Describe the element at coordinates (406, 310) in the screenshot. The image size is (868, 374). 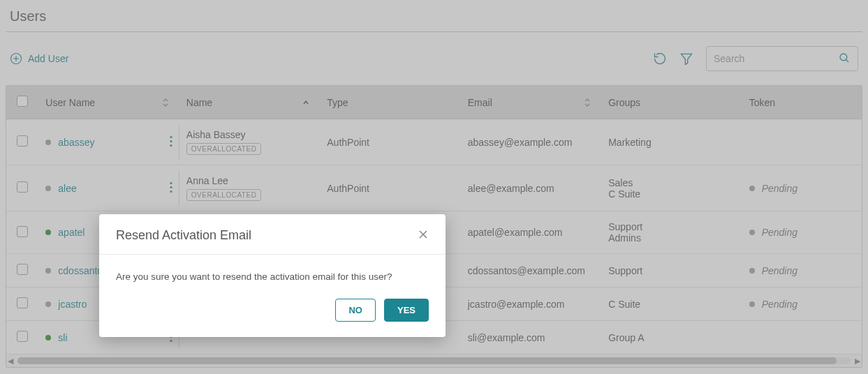
I see `modal-yes-button: YES` at that location.